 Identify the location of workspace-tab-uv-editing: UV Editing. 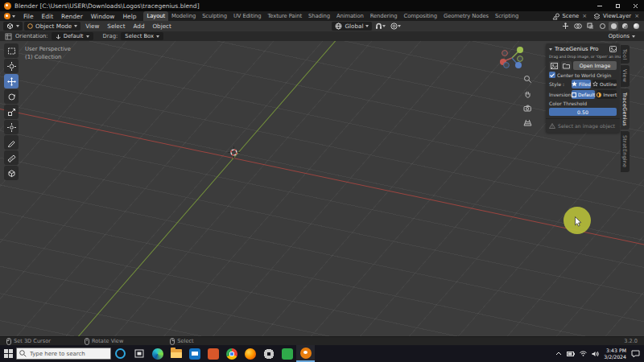
(247, 16).